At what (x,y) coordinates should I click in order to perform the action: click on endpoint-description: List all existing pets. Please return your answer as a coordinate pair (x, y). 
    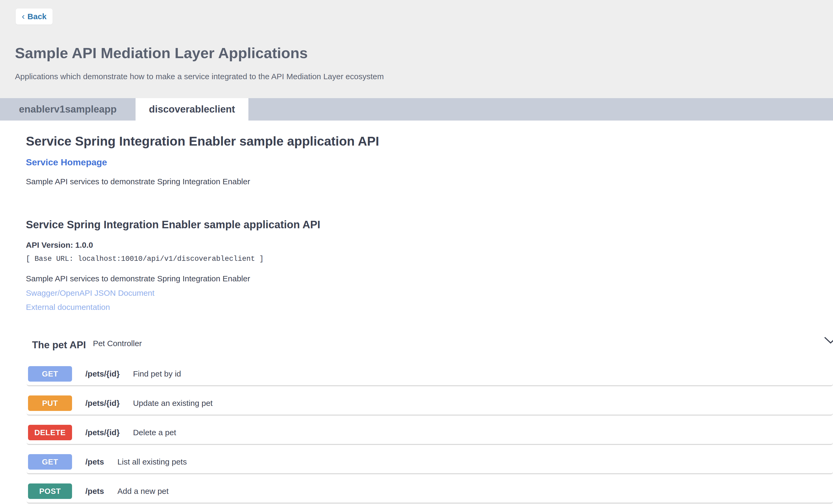
    Looking at the image, I should click on (152, 462).